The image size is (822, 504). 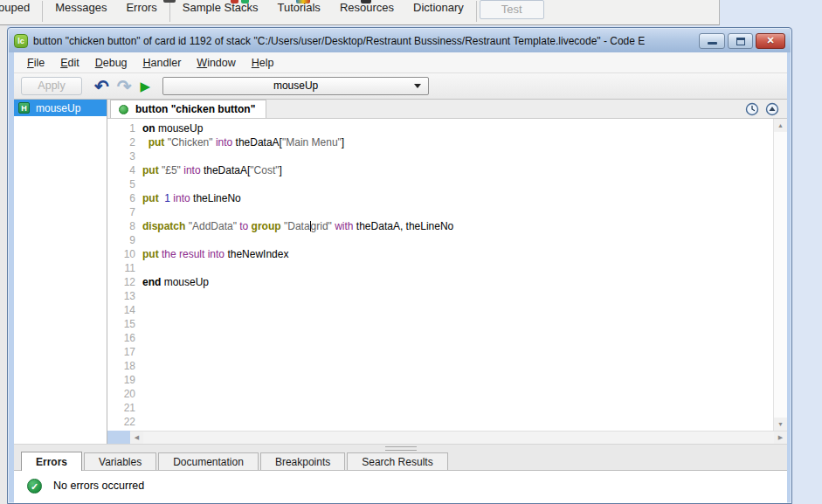 What do you see at coordinates (125, 156) in the screenshot?
I see `line-number: 3` at bounding box center [125, 156].